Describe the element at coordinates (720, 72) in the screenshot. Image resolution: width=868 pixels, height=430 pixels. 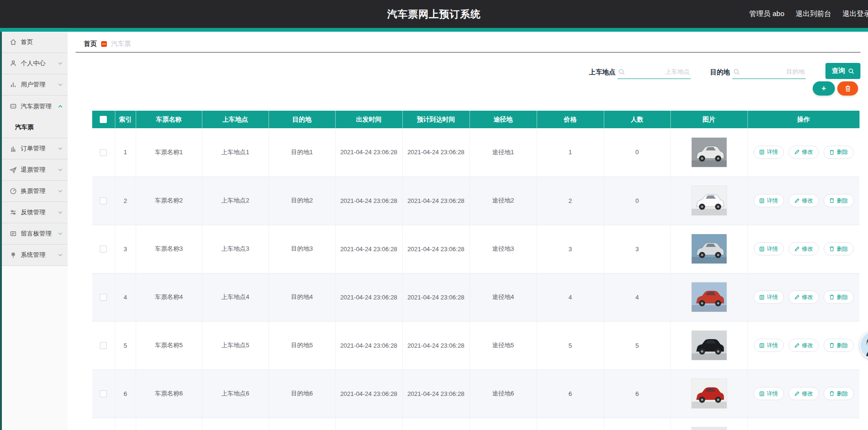
I see `dest-label: 目的地` at that location.